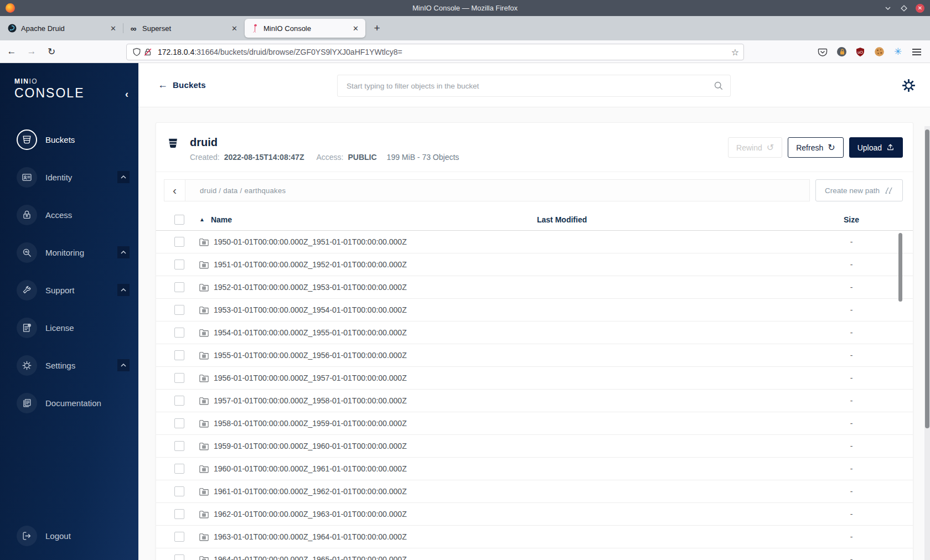 The image size is (930, 560). Describe the element at coordinates (815, 147) in the screenshot. I see `refresh-button: Refresh ↻` at that location.